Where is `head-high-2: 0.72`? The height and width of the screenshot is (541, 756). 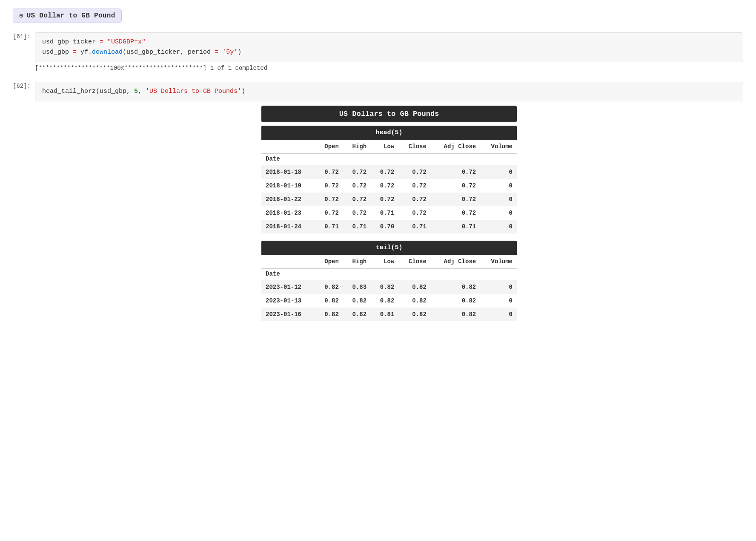
head-high-2: 0.72 is located at coordinates (357, 186).